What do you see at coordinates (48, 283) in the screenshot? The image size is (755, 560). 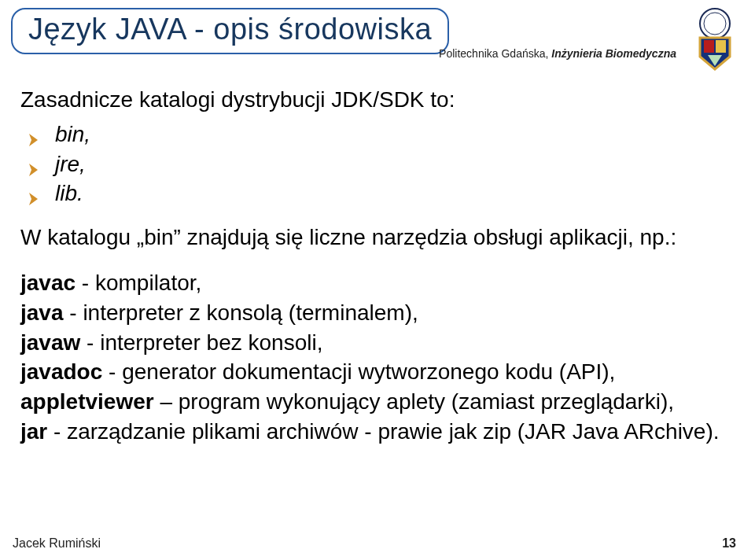 I see `tool-name: javac` at bounding box center [48, 283].